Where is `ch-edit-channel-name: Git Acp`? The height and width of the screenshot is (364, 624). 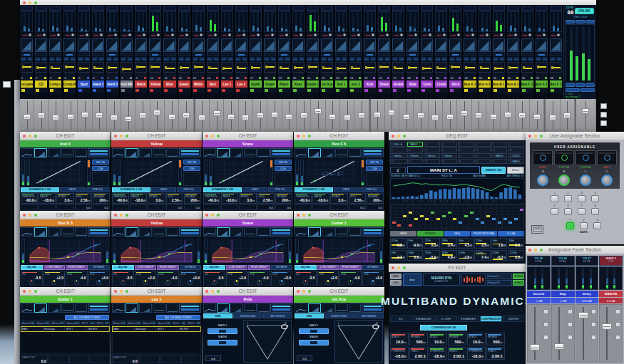 ch-edit-channel-name: Git Acp is located at coordinates (339, 299).